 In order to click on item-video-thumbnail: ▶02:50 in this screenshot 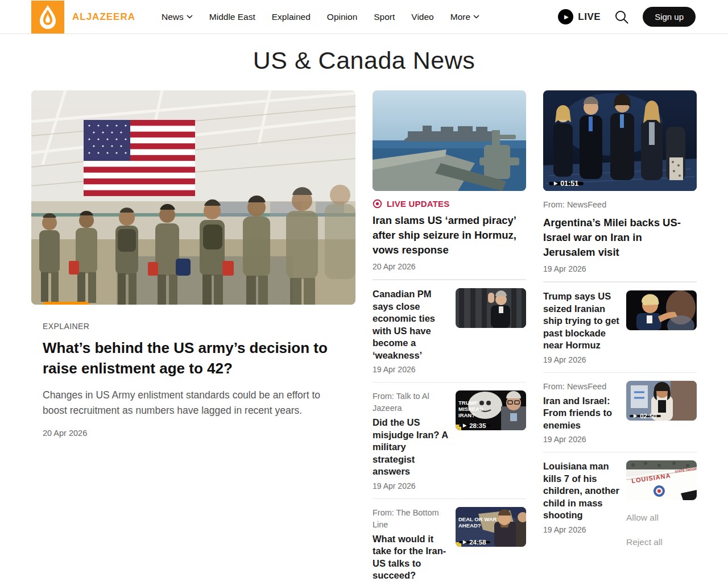, I will do `click(661, 401)`.